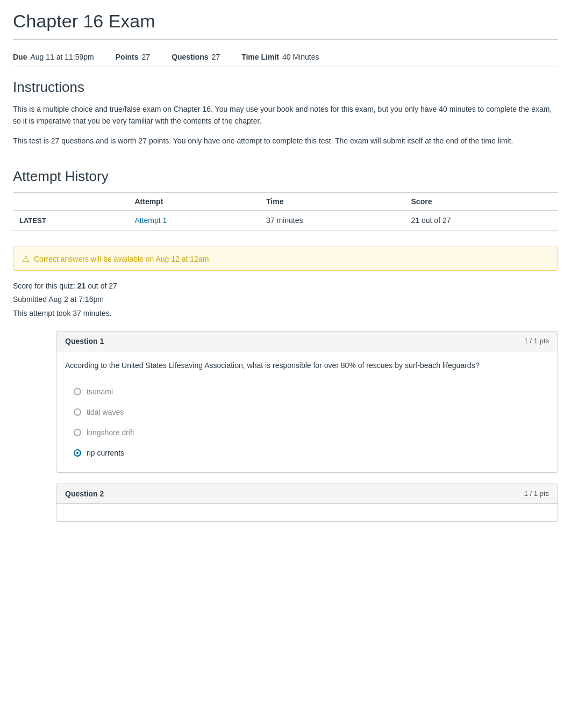 This screenshot has width=571, height=728. I want to click on questions-value: 27, so click(216, 57).